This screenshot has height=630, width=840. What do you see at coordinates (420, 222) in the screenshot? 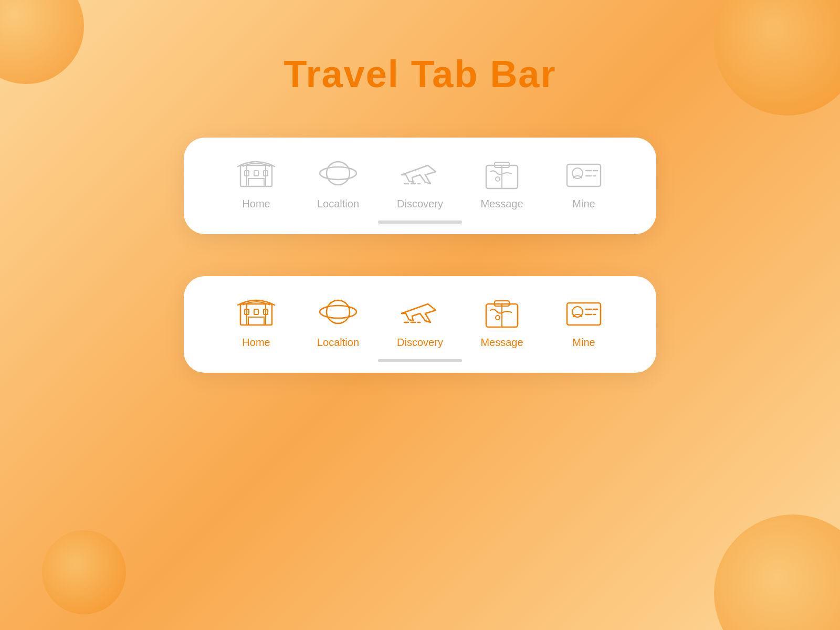
I see `tab-indicator-inactive` at bounding box center [420, 222].